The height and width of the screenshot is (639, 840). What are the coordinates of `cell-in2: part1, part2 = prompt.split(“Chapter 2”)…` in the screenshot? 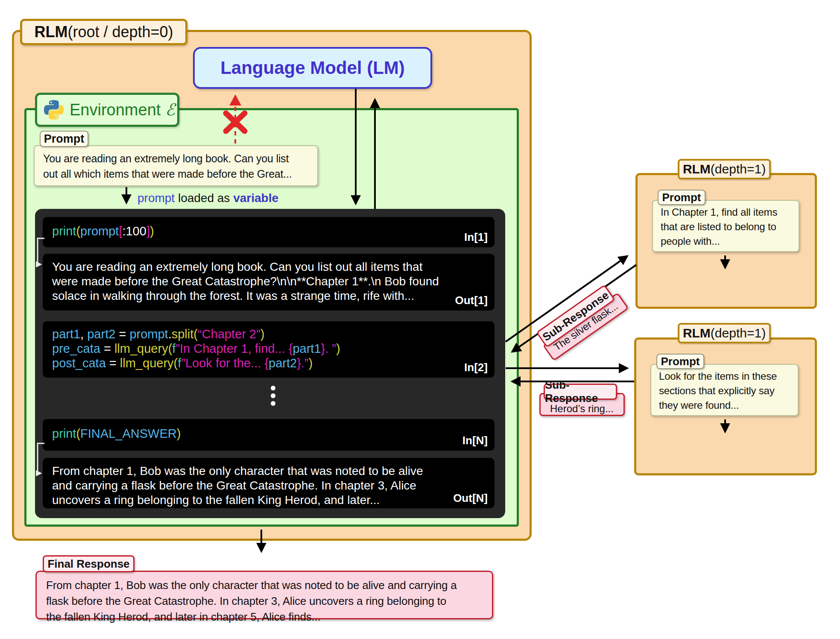 It's located at (269, 349).